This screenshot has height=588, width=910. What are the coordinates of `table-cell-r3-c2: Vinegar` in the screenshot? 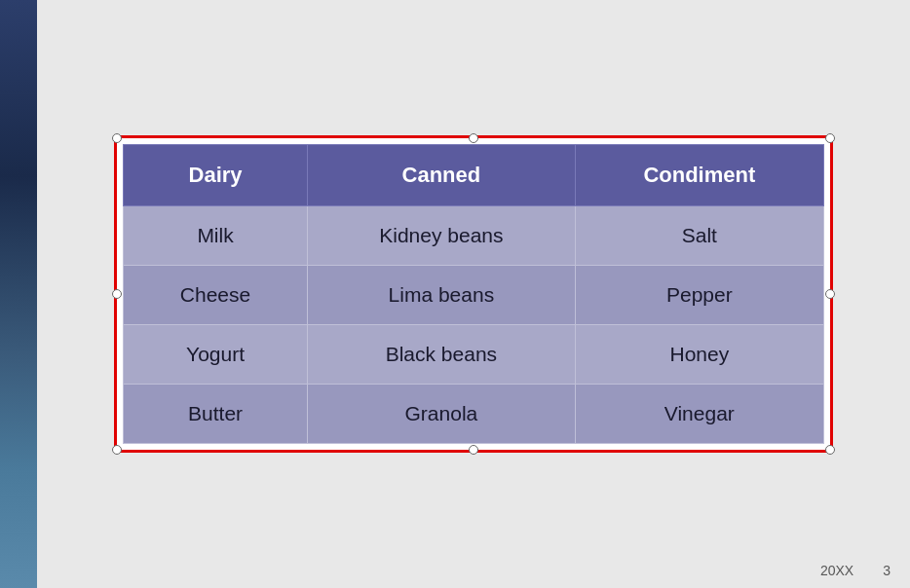 It's located at (700, 415).